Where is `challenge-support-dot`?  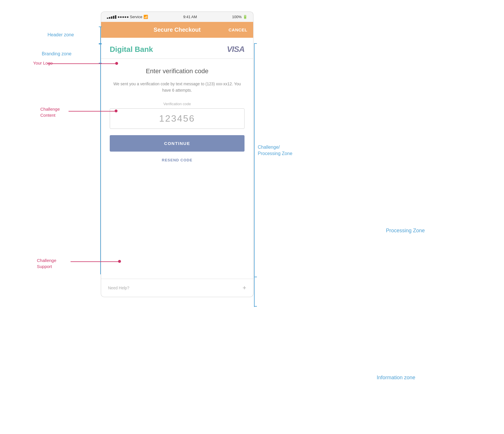 challenge-support-dot is located at coordinates (120, 261).